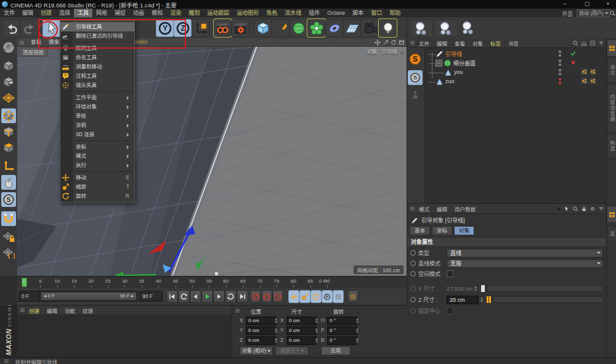  I want to click on polygons-mode-button, so click(9, 148).